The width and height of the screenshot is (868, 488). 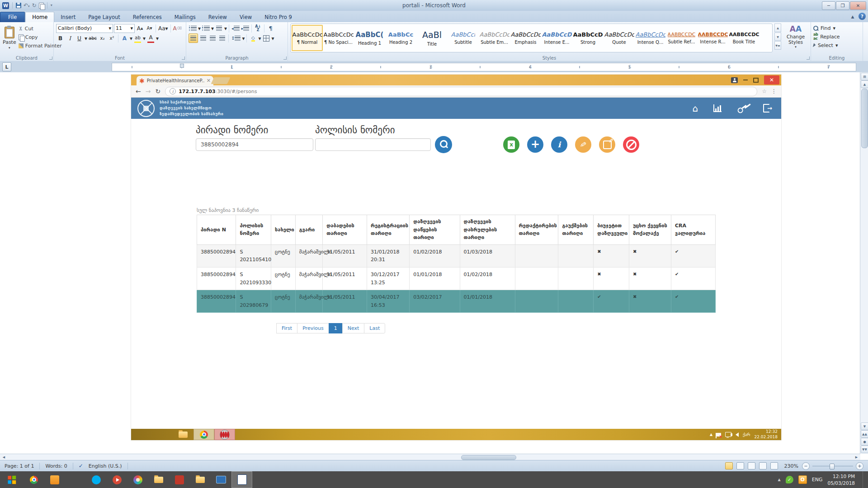 I want to click on pagination-button: Previous, so click(x=313, y=328).